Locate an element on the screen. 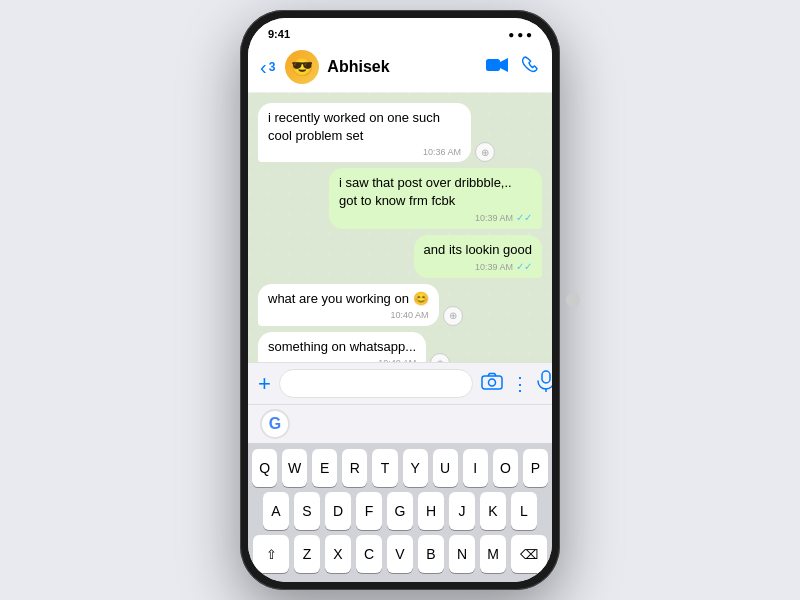  key-l: L is located at coordinates (524, 511).